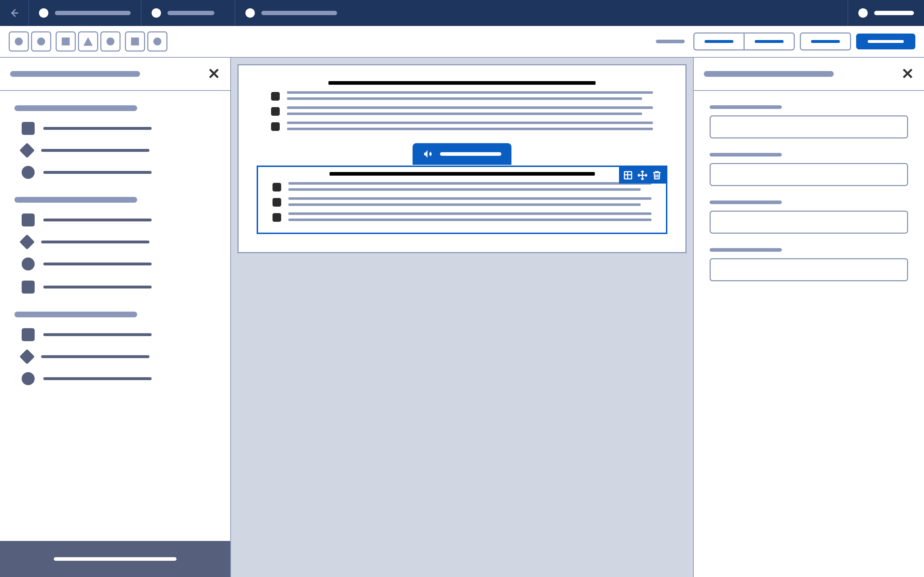  Describe the element at coordinates (908, 74) in the screenshot. I see `close-right-panel-button: ✕` at that location.